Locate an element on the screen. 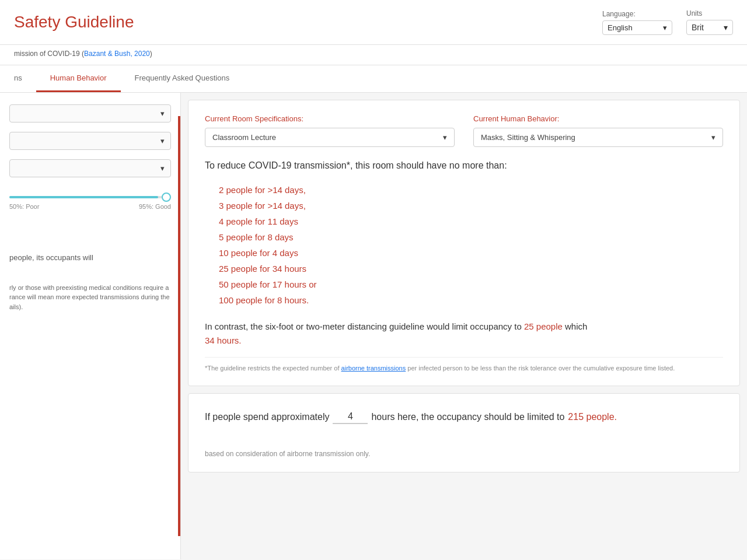 Image resolution: width=747 pixels, height=560 pixels. sidebar-red-line is located at coordinates (179, 326).